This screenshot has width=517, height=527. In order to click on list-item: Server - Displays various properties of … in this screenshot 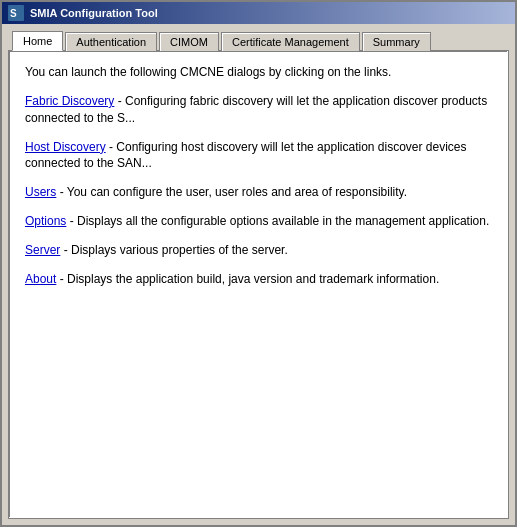, I will do `click(258, 250)`.